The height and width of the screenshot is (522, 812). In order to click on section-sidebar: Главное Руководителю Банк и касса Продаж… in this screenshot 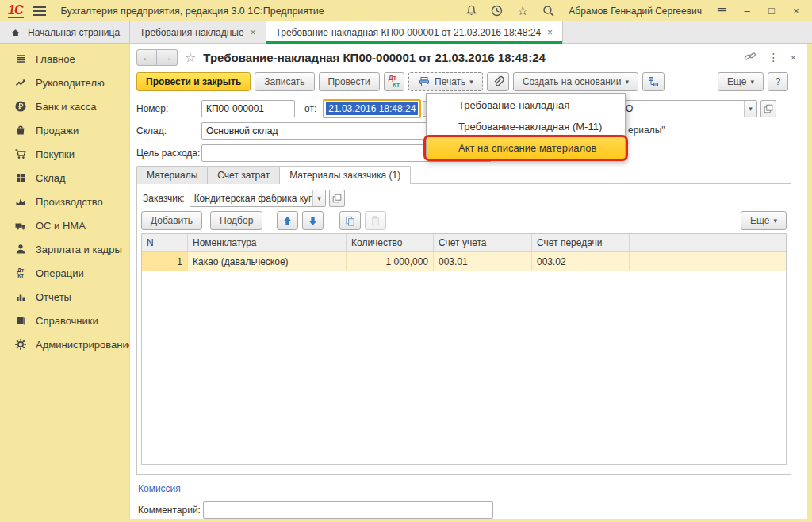, I will do `click(65, 281)`.